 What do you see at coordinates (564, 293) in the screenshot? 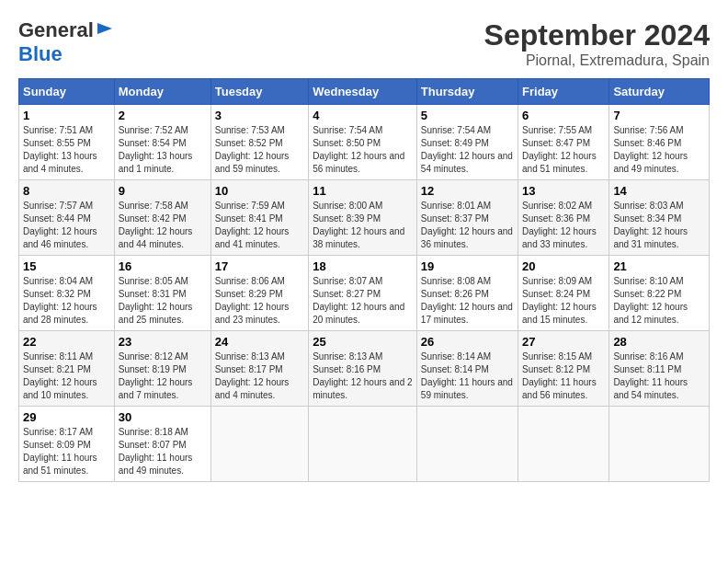
I see `day-cell: 20 Sunrise: 8:09 AM Sunset: 8:24 PM Dayl…` at bounding box center [564, 293].